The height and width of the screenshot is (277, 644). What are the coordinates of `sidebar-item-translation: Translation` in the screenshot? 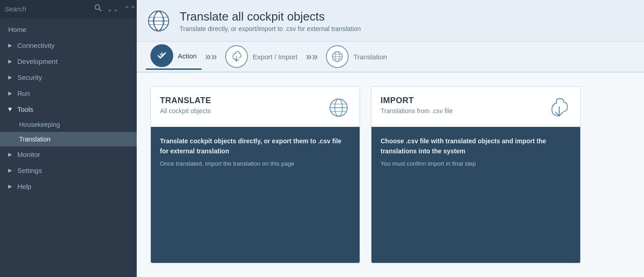 It's located at (68, 139).